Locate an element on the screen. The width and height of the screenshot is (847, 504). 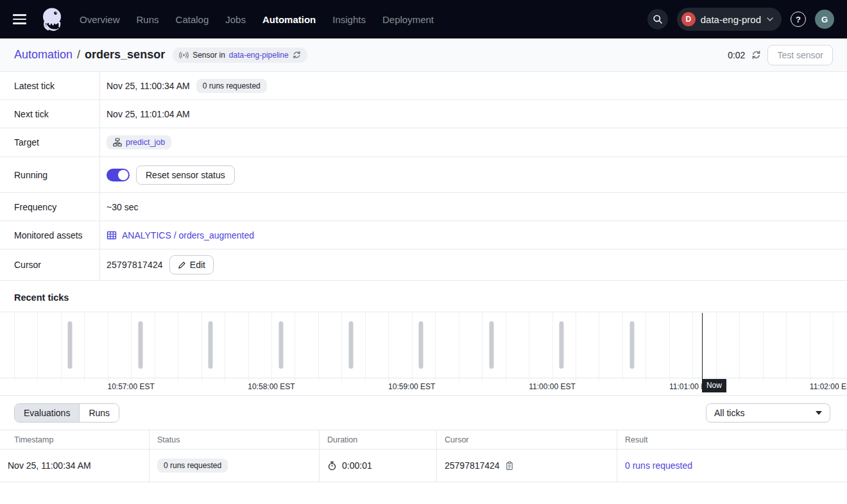
cursor-edit-button: Edit is located at coordinates (191, 265).